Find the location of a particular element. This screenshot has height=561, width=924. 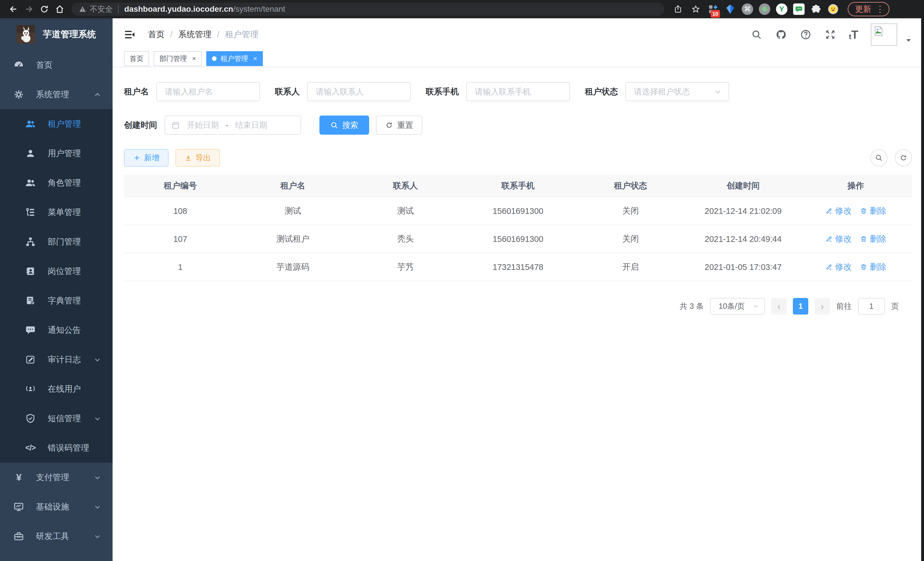

sidebar-item-dict: 字典管理 is located at coordinates (56, 301).